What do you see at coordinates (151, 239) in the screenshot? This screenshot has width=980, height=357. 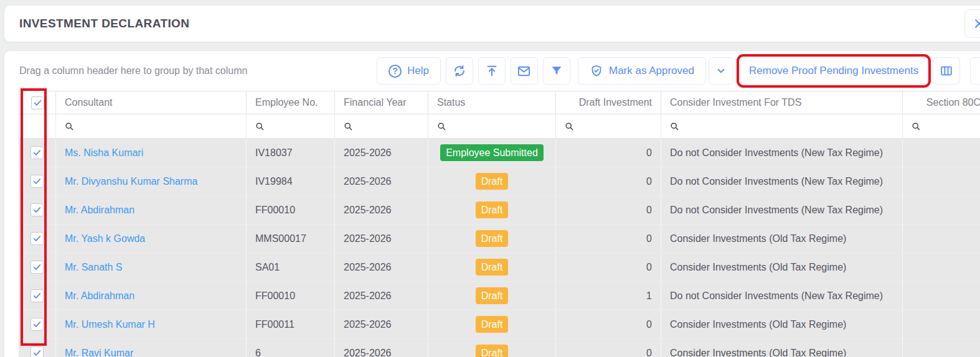 I see `consultant-link: Mr. Yash k Gowda` at bounding box center [151, 239].